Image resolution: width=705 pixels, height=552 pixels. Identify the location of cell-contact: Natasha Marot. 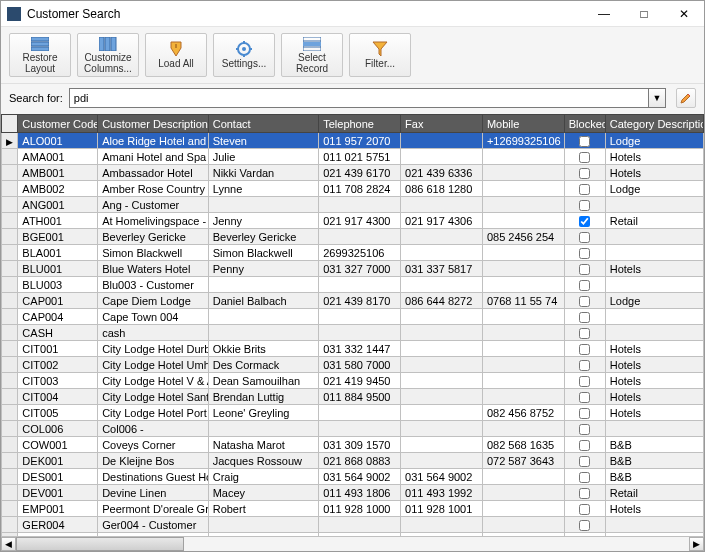
(264, 445).